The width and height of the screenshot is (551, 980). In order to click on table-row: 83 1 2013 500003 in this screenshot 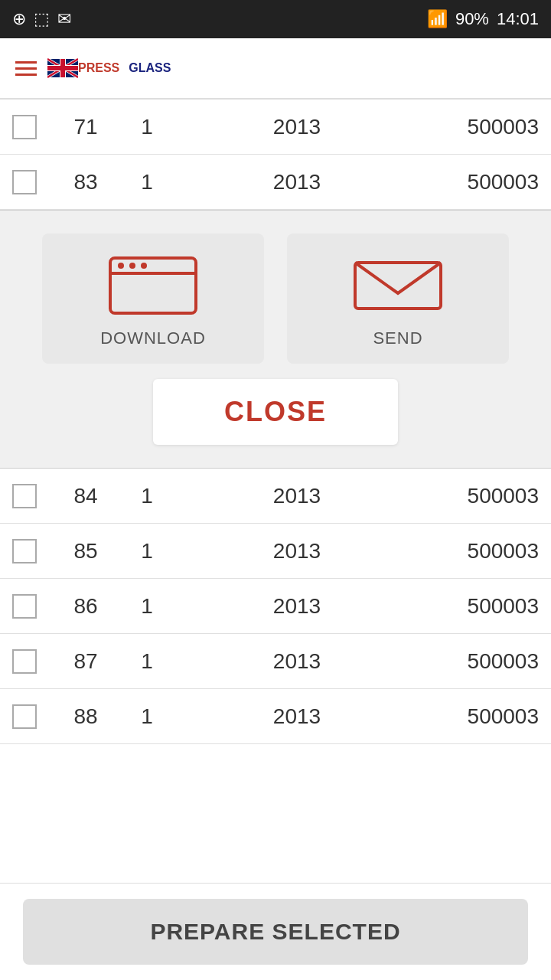, I will do `click(276, 182)`.